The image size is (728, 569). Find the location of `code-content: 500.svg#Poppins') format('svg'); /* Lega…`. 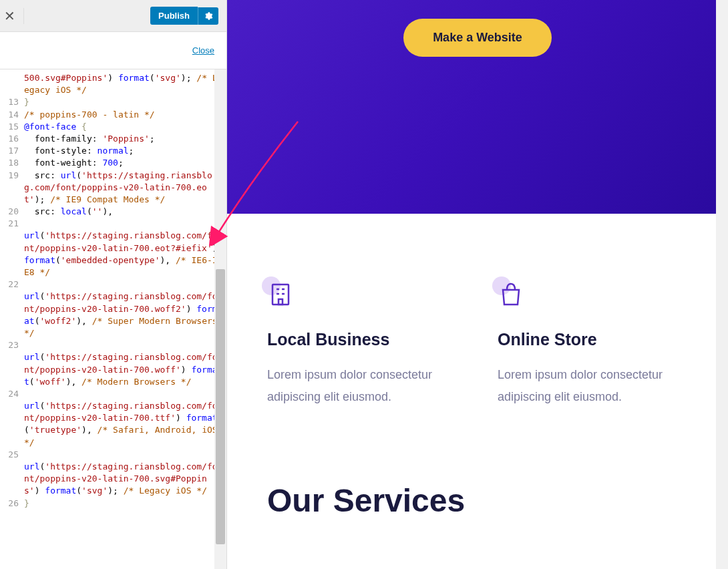

code-content: 500.svg#Poppins') format('svg'); /* Lega… is located at coordinates (126, 84).